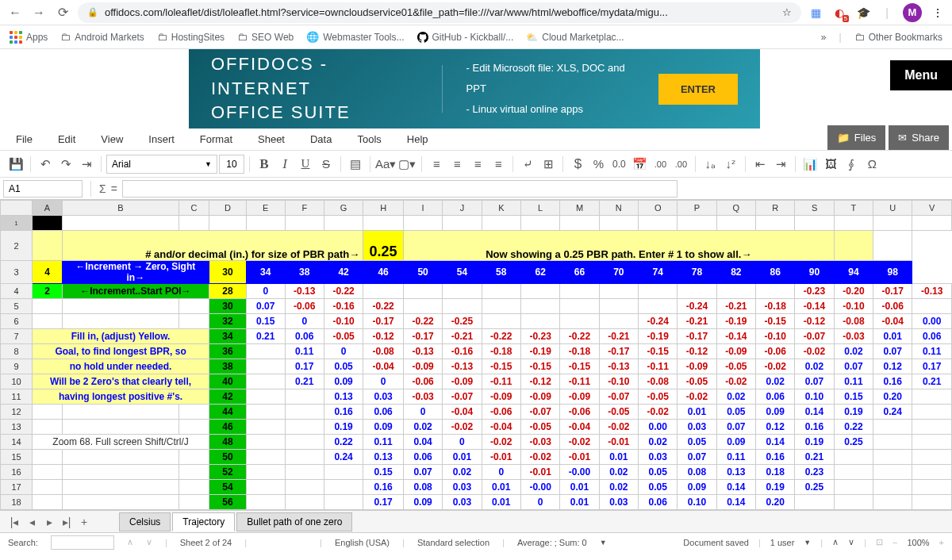 The width and height of the screenshot is (952, 560). I want to click on bookmark-item: 🌐Webmaster Tools..., so click(355, 36).